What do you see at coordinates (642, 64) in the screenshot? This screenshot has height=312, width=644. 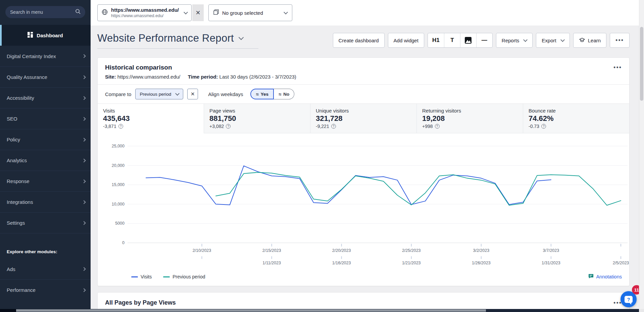 I see `vertical-scrollbar-thumb` at bounding box center [642, 64].